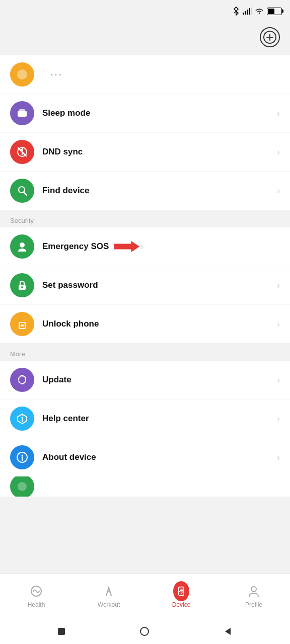 The image size is (290, 644). I want to click on partial-icon-svg, so click(22, 74).